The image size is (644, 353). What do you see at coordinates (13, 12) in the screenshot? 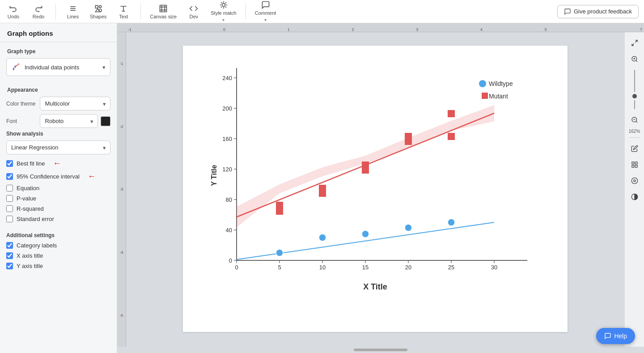
I see `undo-button: Undo` at bounding box center [13, 12].